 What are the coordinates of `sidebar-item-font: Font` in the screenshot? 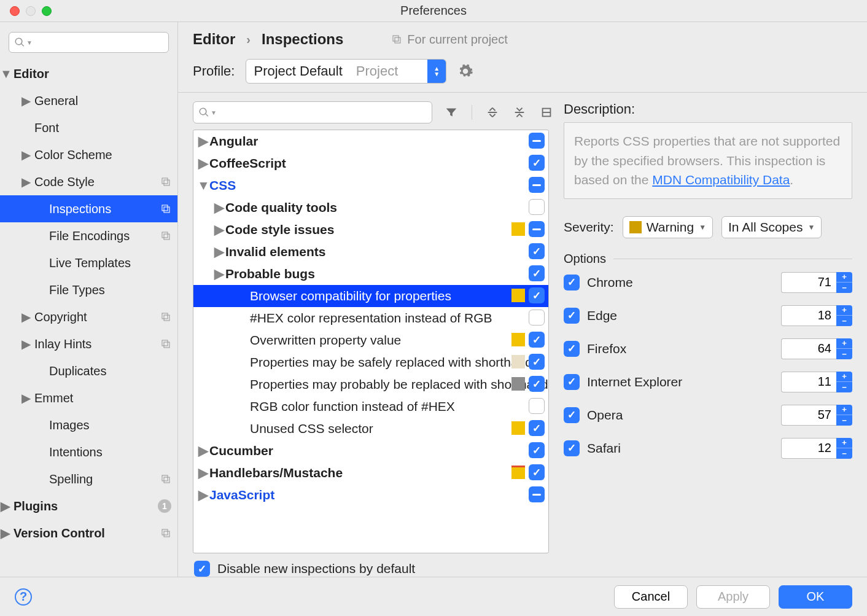 It's located at (88, 128).